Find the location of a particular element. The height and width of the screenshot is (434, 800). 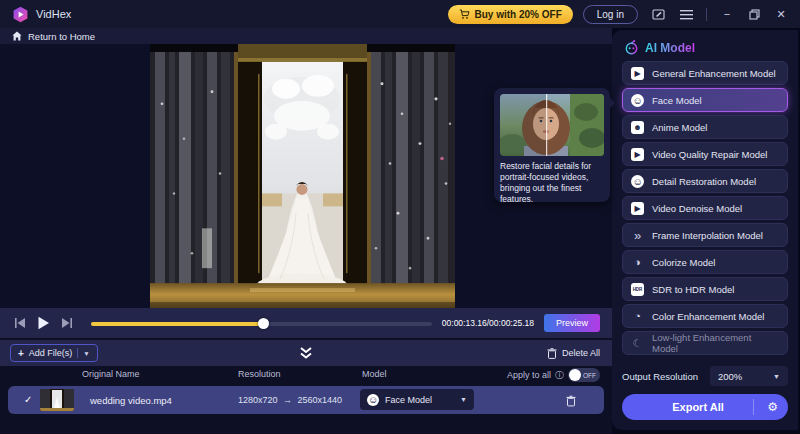

hdr-badge-icon: HDR is located at coordinates (638, 290).